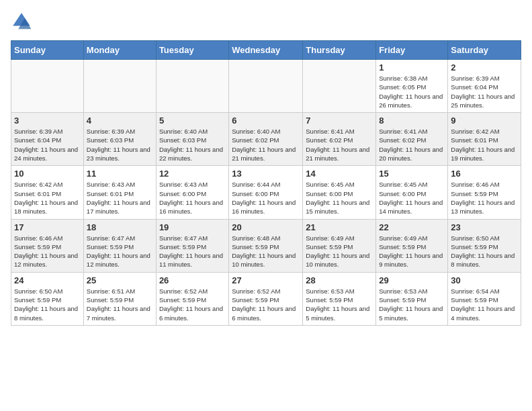  I want to click on day-number: 13, so click(266, 173).